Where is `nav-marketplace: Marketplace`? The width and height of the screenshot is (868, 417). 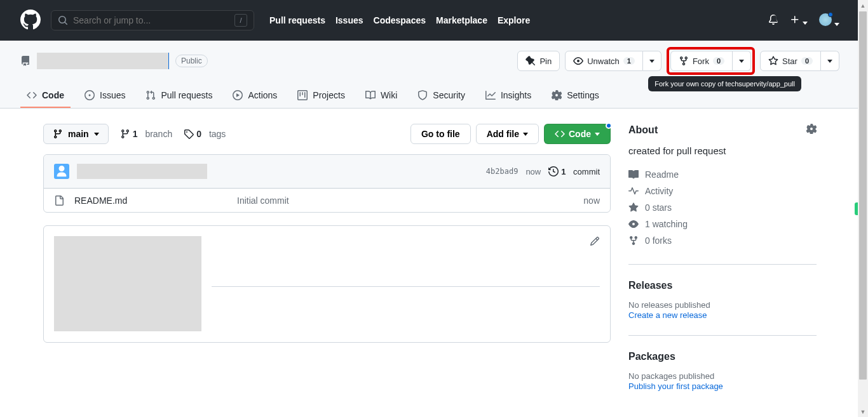 nav-marketplace: Marketplace is located at coordinates (461, 20).